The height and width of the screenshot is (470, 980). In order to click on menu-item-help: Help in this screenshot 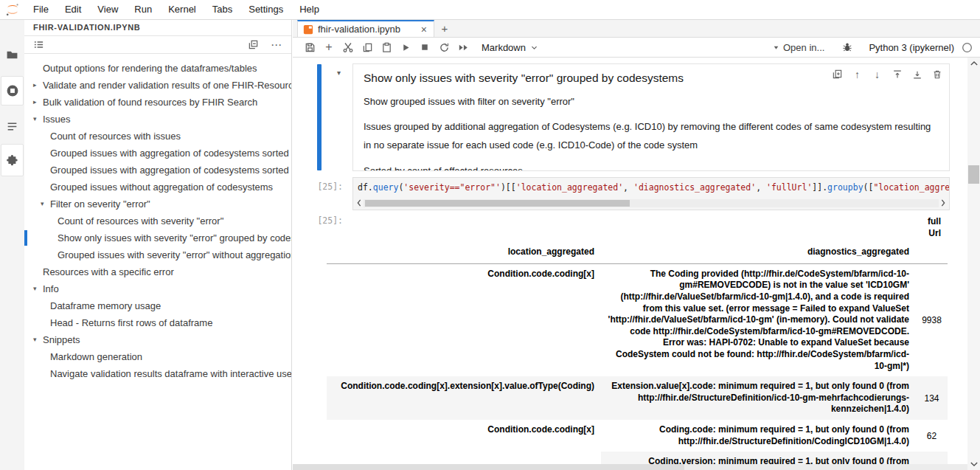, I will do `click(310, 9)`.